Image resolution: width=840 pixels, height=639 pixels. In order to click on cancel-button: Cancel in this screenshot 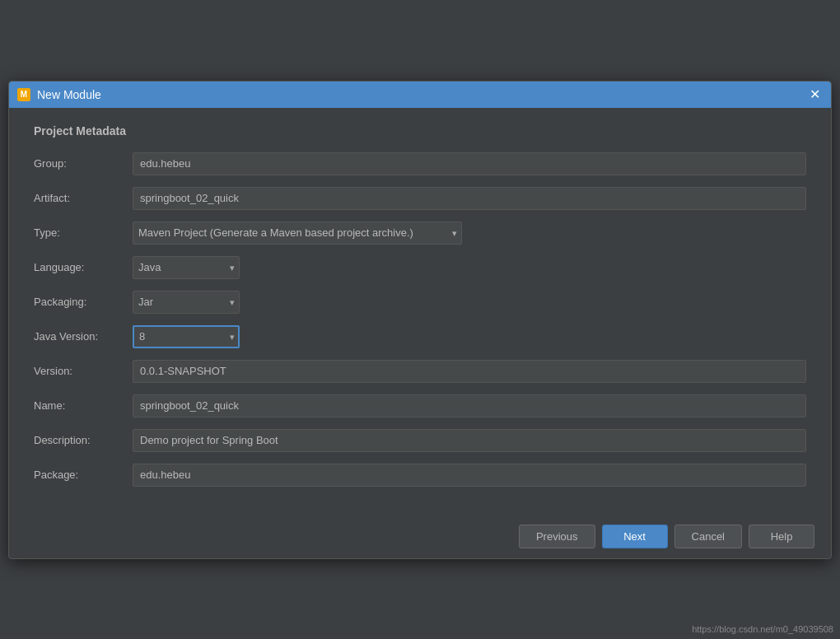, I will do `click(708, 537)`.